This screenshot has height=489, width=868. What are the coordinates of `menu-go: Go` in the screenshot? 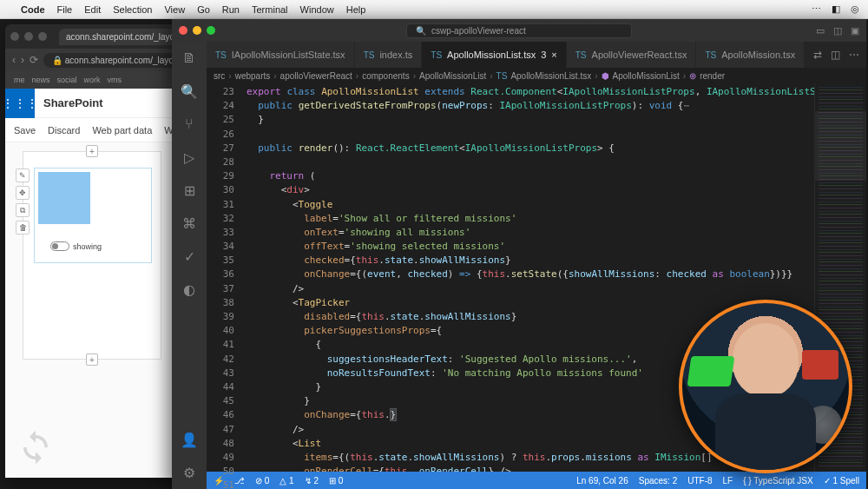 It's located at (203, 10).